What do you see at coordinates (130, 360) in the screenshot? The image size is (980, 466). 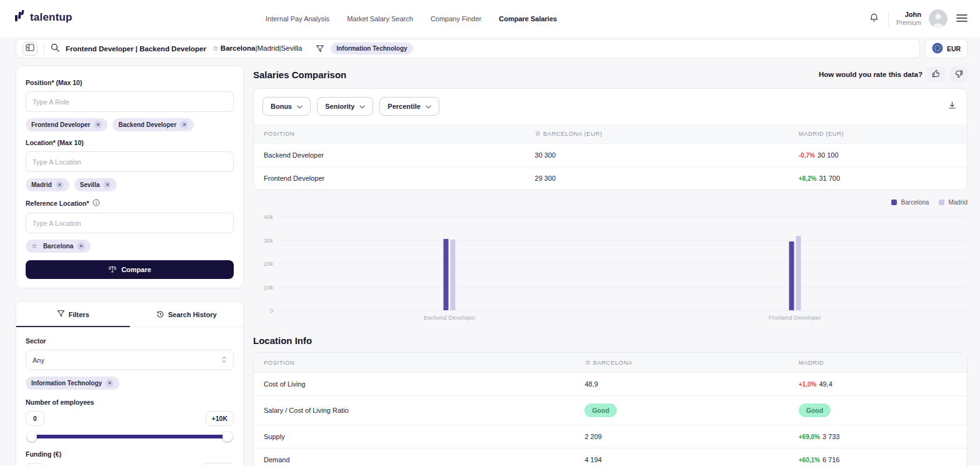 I see `sector-select: Any` at bounding box center [130, 360].